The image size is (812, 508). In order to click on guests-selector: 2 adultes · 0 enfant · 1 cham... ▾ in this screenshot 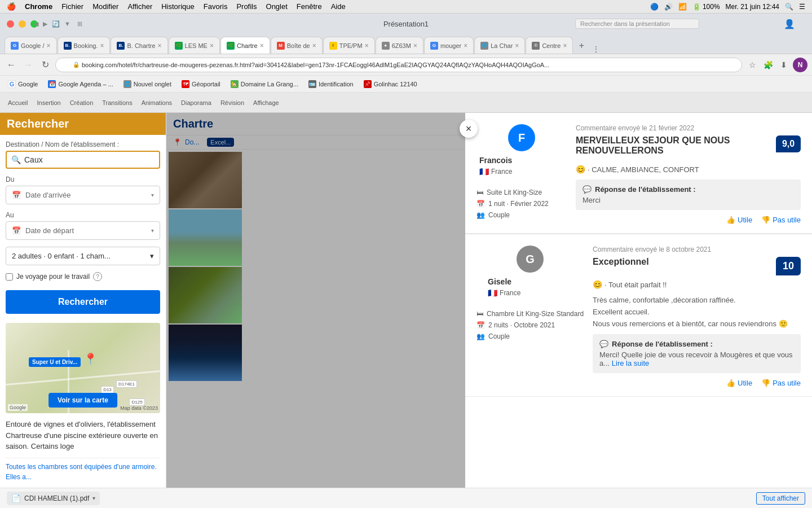, I will do `click(83, 256)`.